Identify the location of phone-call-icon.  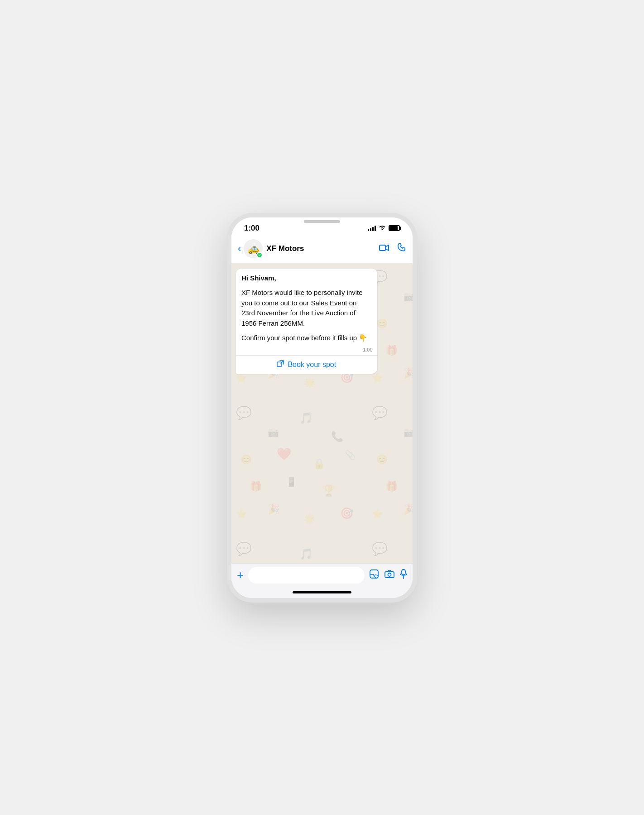
(402, 248).